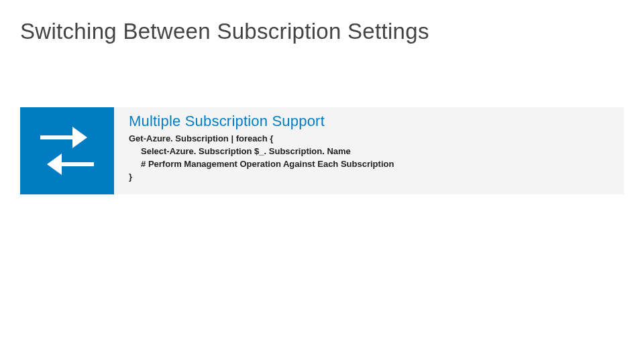  Describe the element at coordinates (240, 152) in the screenshot. I see `code-line: Select-Azure. Subscription $_. Subscript…` at that location.